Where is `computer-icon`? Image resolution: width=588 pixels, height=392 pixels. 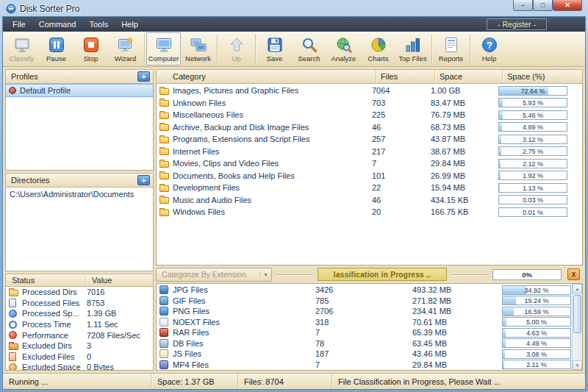 computer-icon is located at coordinates (164, 44).